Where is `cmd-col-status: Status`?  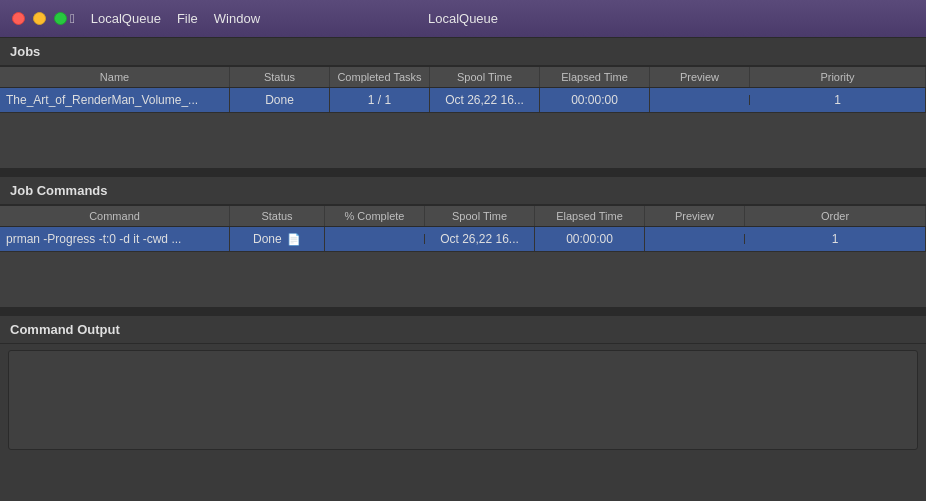
cmd-col-status: Status is located at coordinates (278, 216).